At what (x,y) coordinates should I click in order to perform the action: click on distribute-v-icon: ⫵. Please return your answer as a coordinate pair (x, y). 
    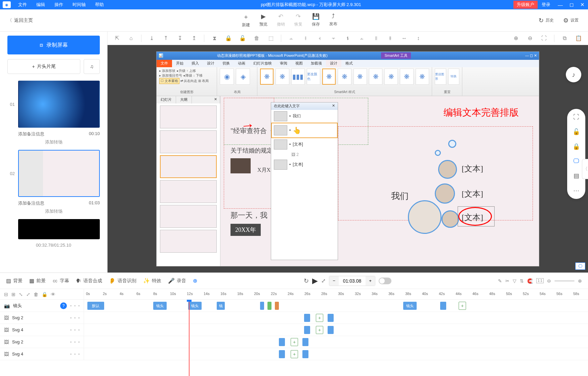
    Looking at the image, I should click on (390, 38).